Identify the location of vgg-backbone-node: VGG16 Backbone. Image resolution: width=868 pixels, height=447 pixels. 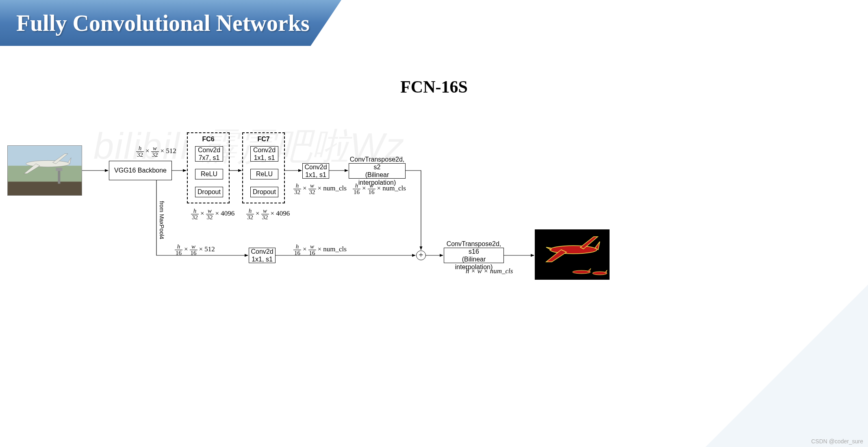
(141, 171).